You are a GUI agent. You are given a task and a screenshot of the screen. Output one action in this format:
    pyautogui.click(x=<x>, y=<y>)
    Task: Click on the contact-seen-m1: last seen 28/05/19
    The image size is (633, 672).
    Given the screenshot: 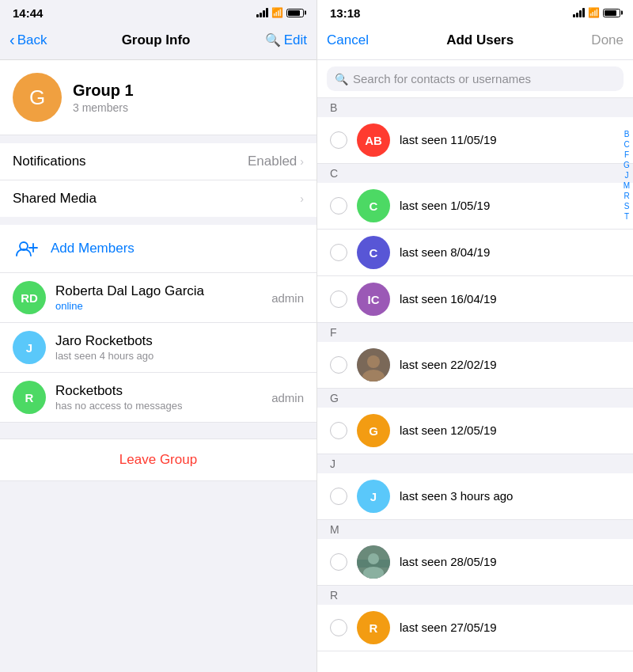 What is the action you would take?
    pyautogui.click(x=448, y=562)
    